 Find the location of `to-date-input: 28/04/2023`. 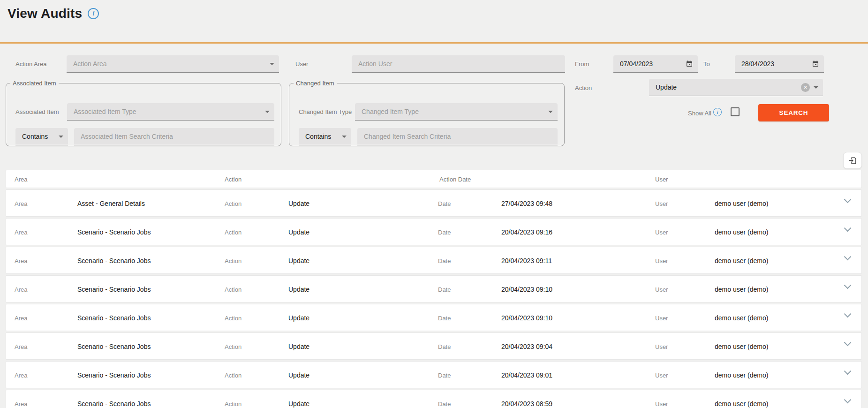

to-date-input: 28/04/2023 is located at coordinates (779, 64).